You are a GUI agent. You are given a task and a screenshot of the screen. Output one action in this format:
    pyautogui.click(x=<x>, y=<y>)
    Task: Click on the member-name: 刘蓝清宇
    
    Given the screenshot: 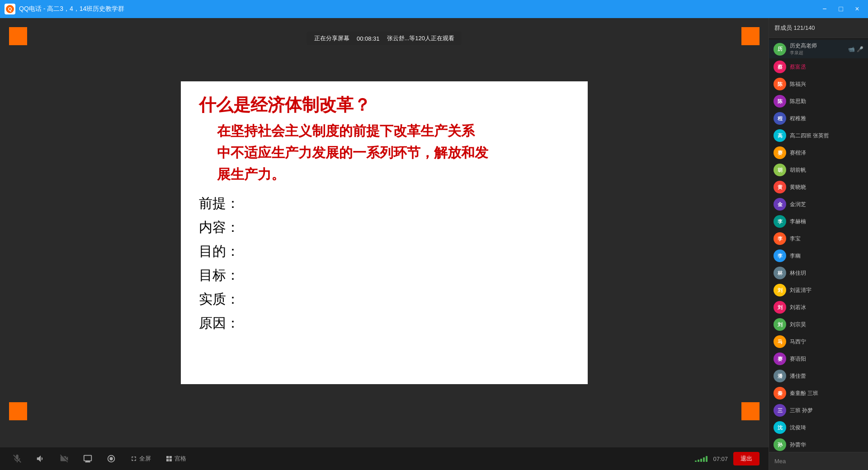 What is the action you would take?
    pyautogui.click(x=826, y=290)
    